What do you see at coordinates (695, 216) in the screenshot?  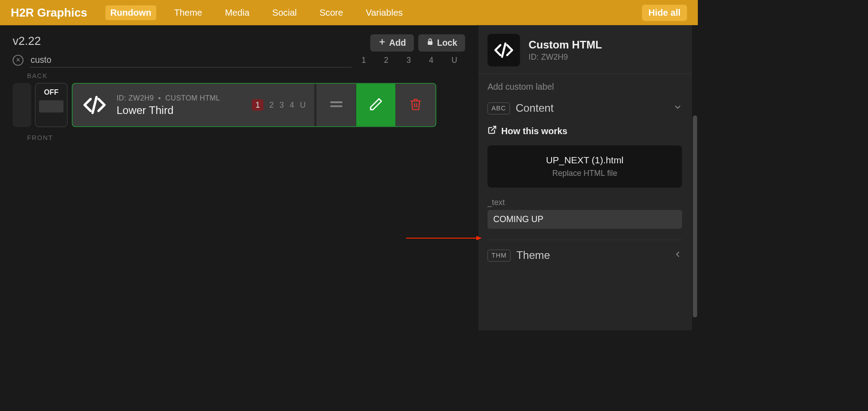 I see `scrollbar-thumb` at bounding box center [695, 216].